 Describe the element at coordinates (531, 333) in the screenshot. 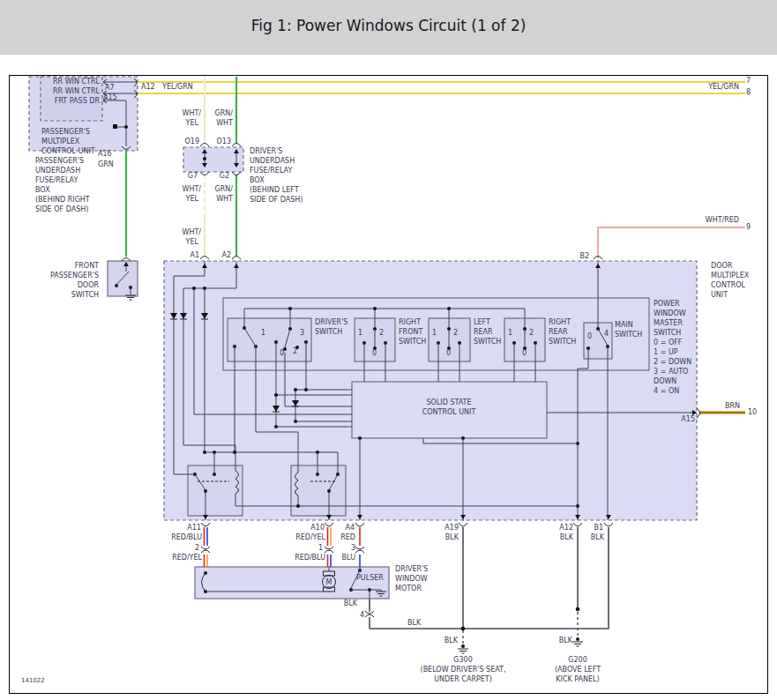

I see `label-rr-pos-2: 2` at that location.